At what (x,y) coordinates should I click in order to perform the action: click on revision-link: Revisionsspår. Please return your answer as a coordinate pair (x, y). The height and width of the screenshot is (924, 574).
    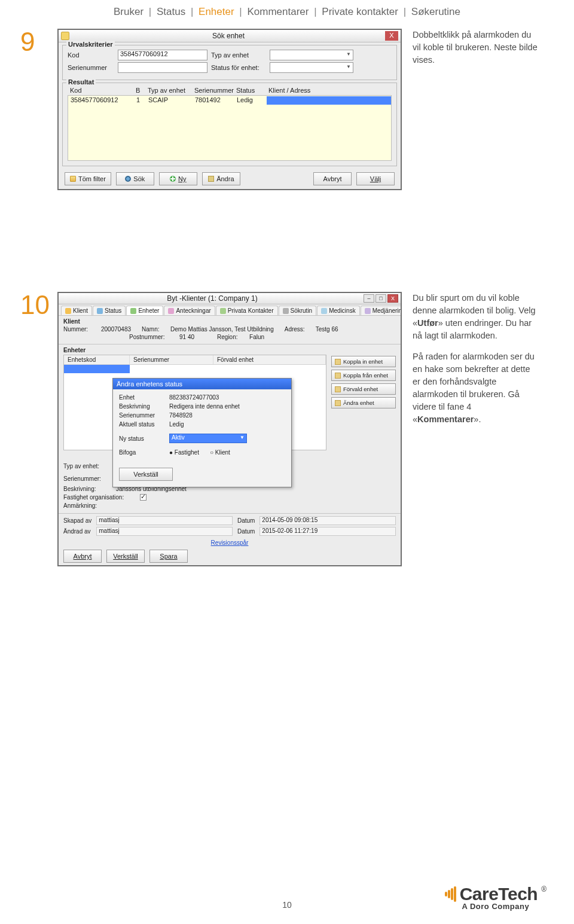
    Looking at the image, I should click on (230, 543).